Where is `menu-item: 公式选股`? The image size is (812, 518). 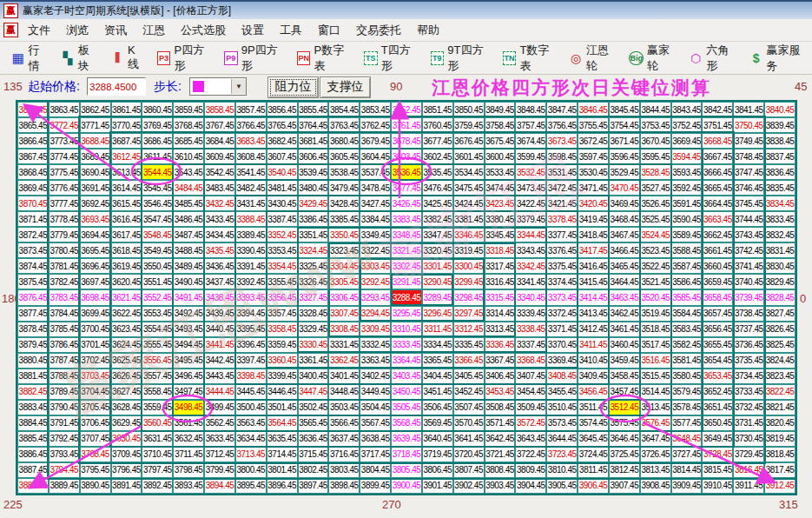
menu-item: 公式选股 is located at coordinates (203, 30).